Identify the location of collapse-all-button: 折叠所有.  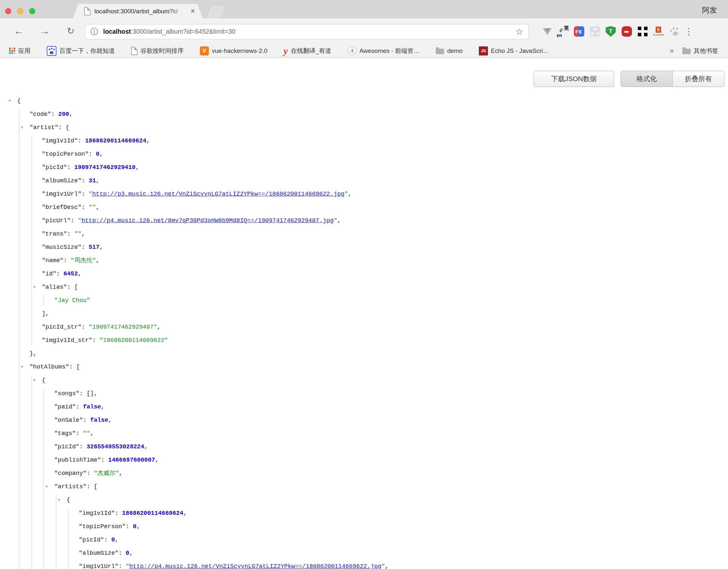
(699, 79).